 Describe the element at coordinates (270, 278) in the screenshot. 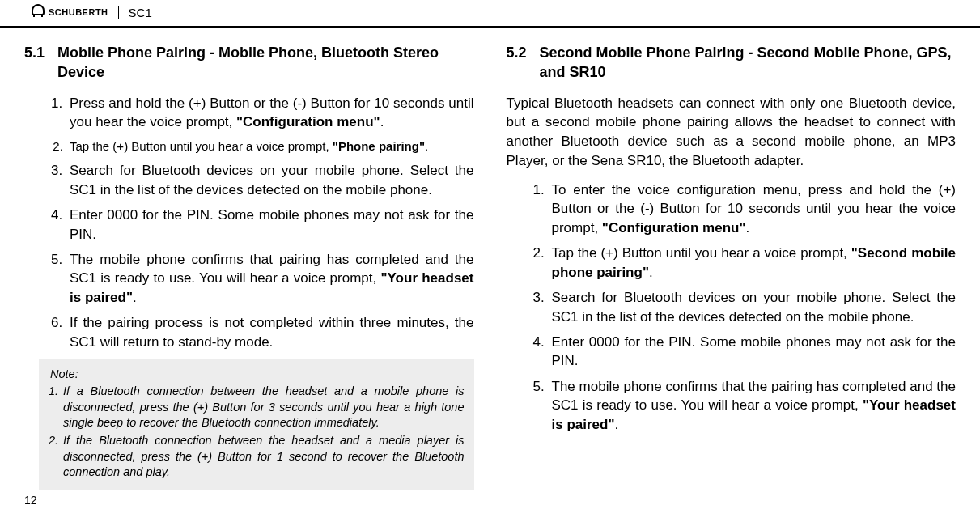

I see `list-item: The mobile phone confirms that pairing h…` at that location.